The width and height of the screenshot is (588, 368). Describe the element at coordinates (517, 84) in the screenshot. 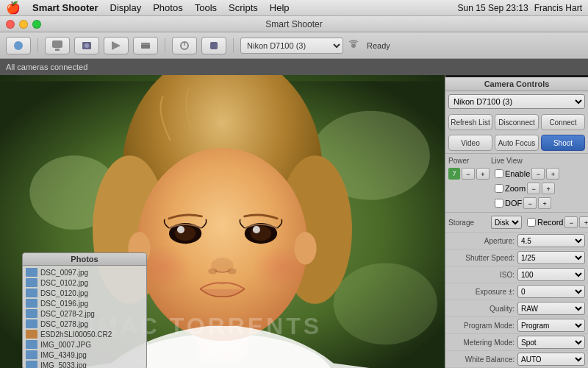

I see `camera-controls-header: Camera Controls` at that location.